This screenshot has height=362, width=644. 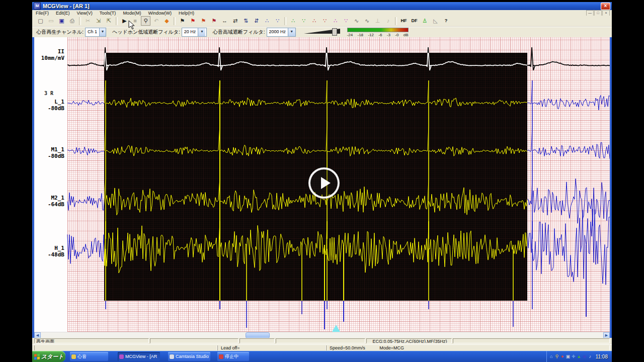 I want to click on meter-tick: -24, so click(x=350, y=35).